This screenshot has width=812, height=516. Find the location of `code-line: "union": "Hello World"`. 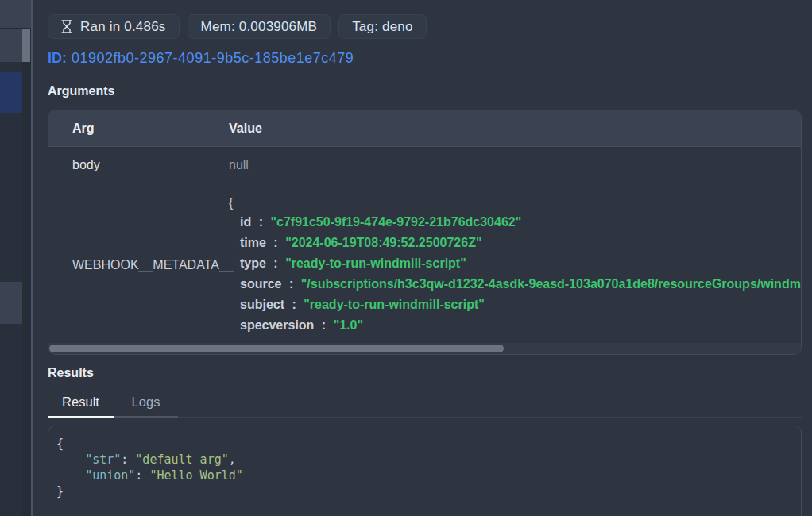

code-line: "union": "Hello World" is located at coordinates (424, 476).